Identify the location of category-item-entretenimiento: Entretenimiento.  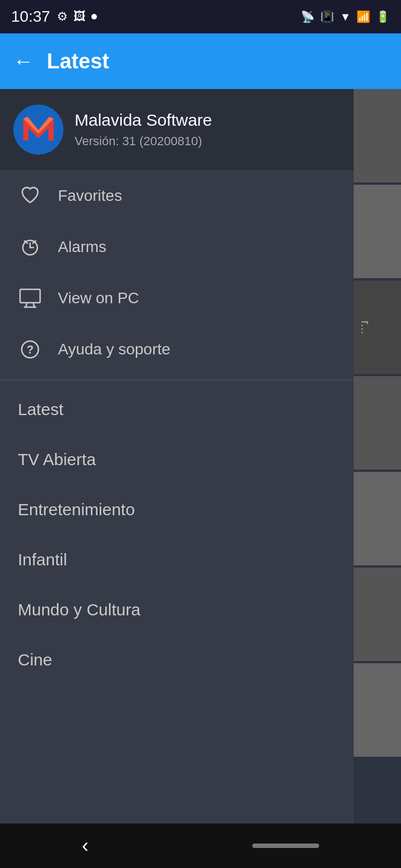
(177, 510).